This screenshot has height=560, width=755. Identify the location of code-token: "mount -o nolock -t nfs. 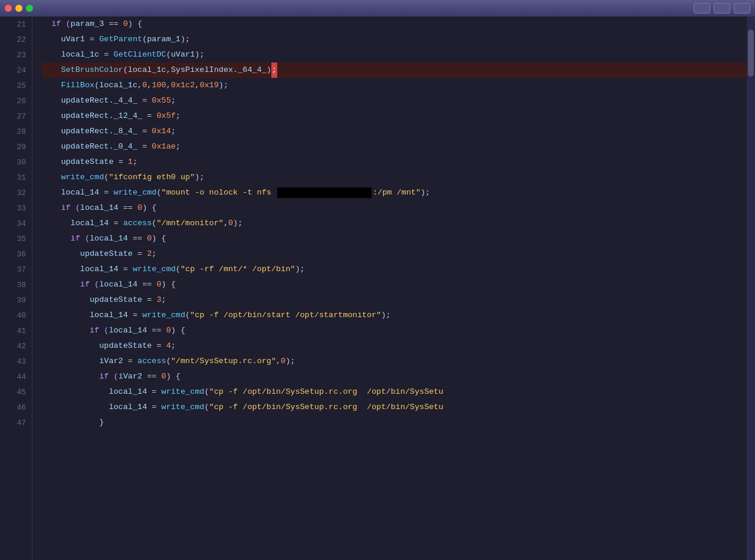
(219, 193).